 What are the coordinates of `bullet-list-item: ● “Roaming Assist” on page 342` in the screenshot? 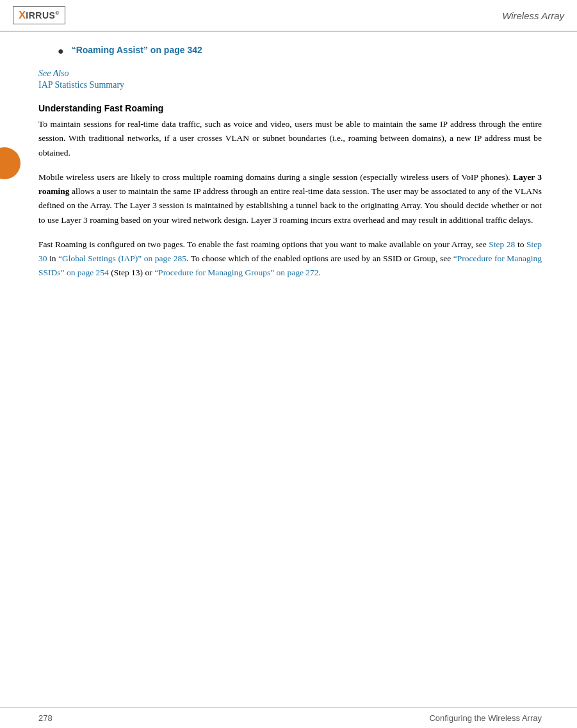 It's located at (290, 51).